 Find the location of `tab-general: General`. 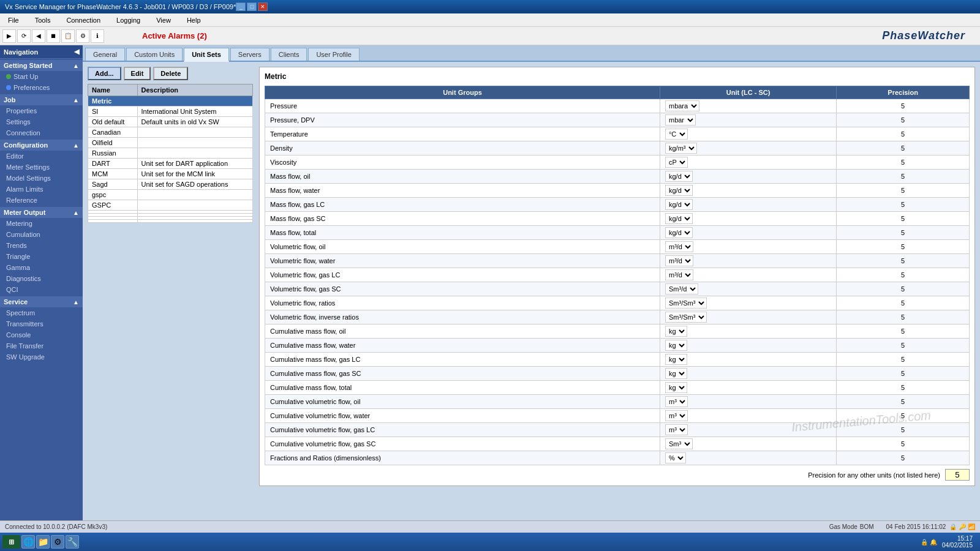

tab-general: General is located at coordinates (105, 54).